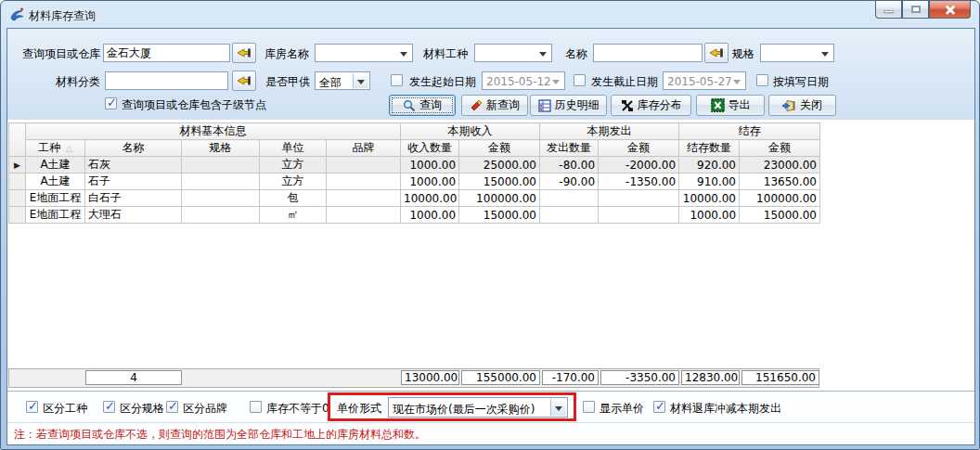 Image resolution: width=980 pixels, height=450 pixels. What do you see at coordinates (167, 53) in the screenshot?
I see `project-input` at bounding box center [167, 53].